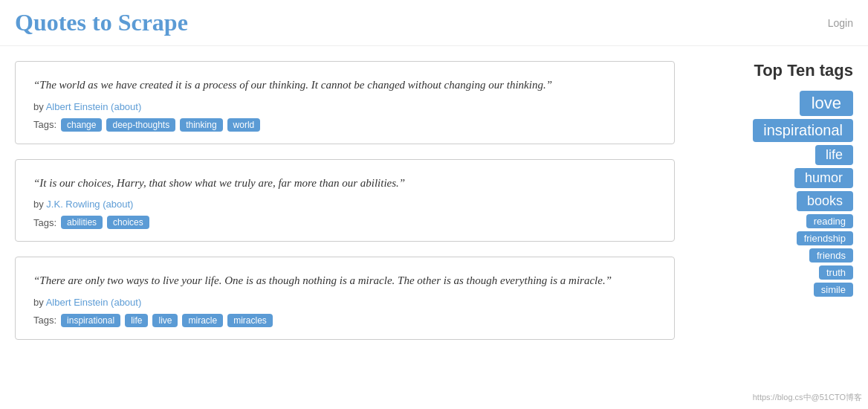  I want to click on tag-badge: abilities, so click(82, 222).